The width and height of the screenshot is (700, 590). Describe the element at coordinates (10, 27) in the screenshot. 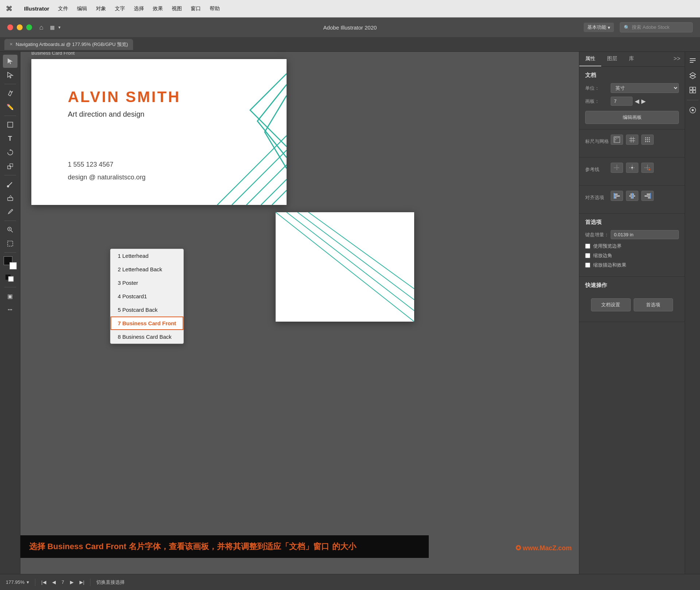

I see `close-button` at that location.